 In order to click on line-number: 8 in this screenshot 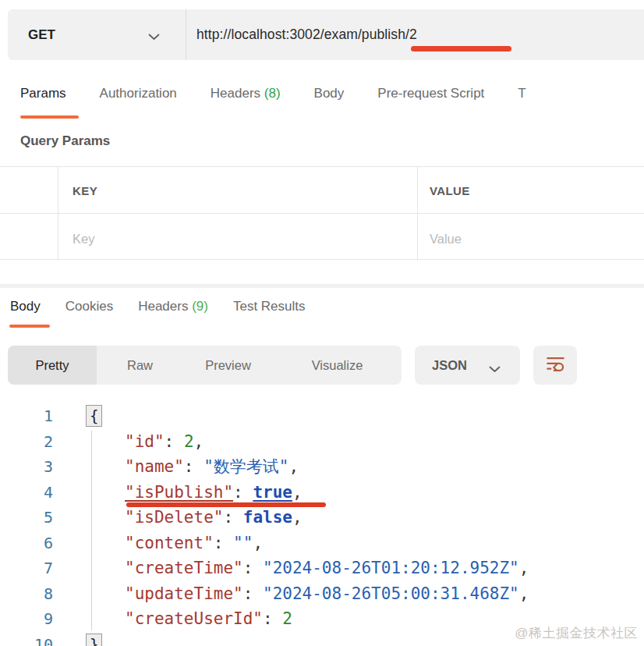, I will do `click(27, 594)`.